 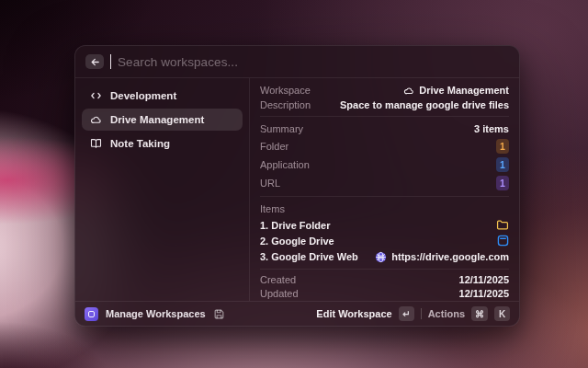 What do you see at coordinates (157, 120) in the screenshot?
I see `list-item-label: Drive Management` at bounding box center [157, 120].